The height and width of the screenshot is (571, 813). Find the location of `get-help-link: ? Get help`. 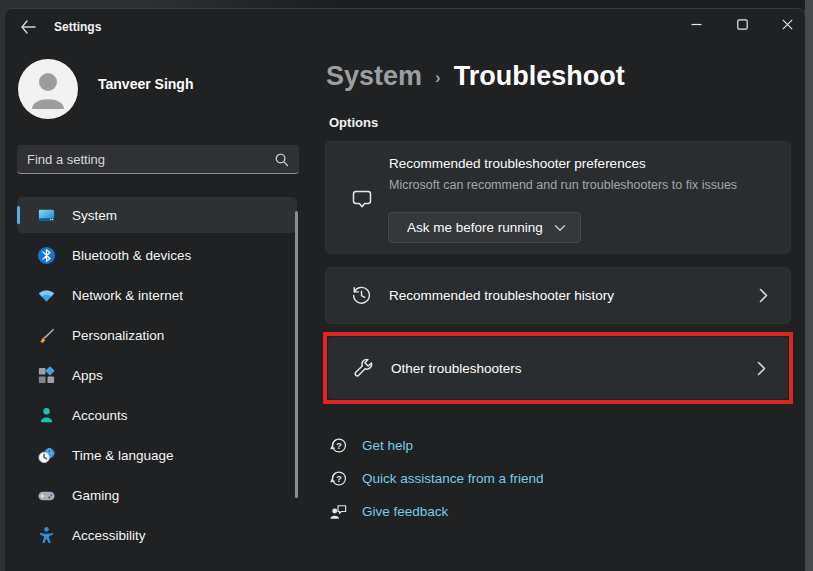

get-help-link: ? Get help is located at coordinates (479, 446).